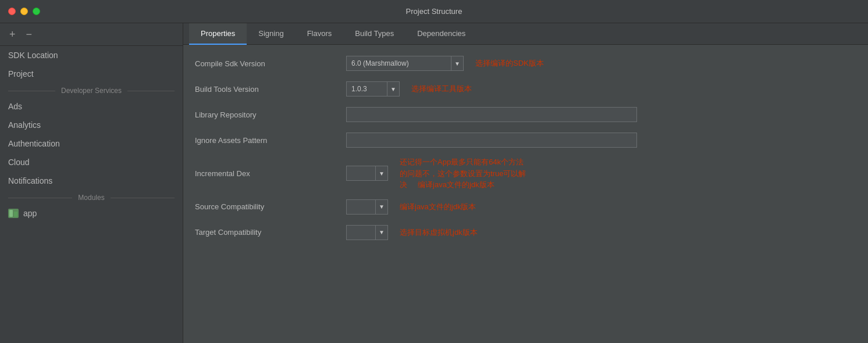 This screenshot has width=868, height=343. I want to click on ignore-assets-pattern-input, so click(492, 140).